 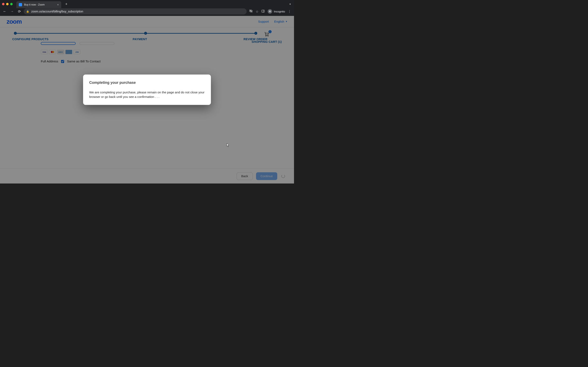 What do you see at coordinates (263, 21) in the screenshot?
I see `support-link: Support` at bounding box center [263, 21].